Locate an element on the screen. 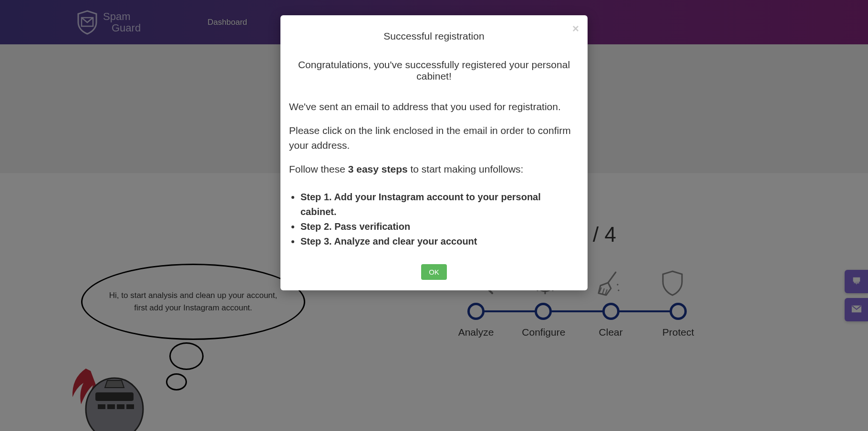 Image resolution: width=868 pixels, height=431 pixels. modal-step-3: Step 3. Analyze and clear your account is located at coordinates (440, 241).